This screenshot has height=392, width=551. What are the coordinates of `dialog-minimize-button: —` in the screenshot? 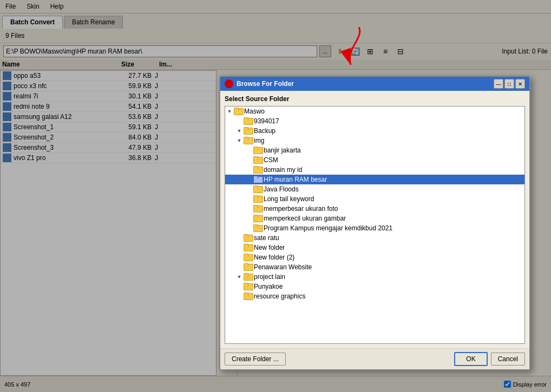 It's located at (498, 84).